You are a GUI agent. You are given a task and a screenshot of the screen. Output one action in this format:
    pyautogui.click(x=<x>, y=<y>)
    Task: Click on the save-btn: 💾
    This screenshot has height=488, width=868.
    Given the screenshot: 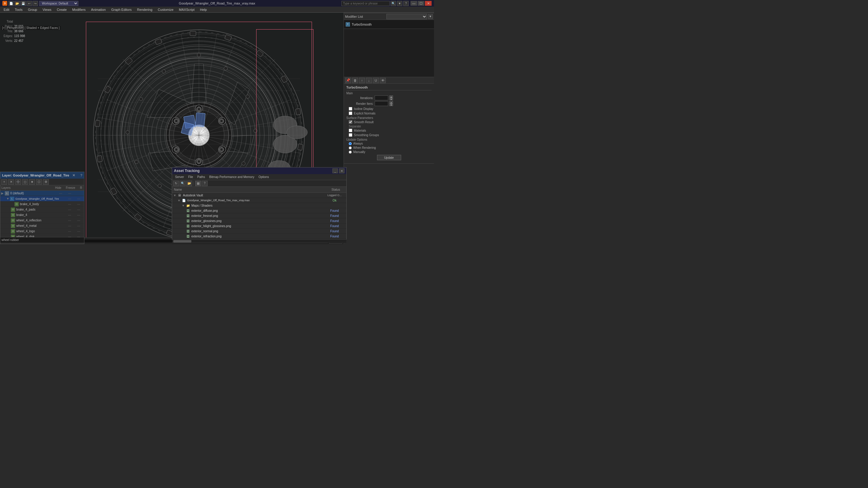 What is the action you would take?
    pyautogui.click(x=23, y=3)
    